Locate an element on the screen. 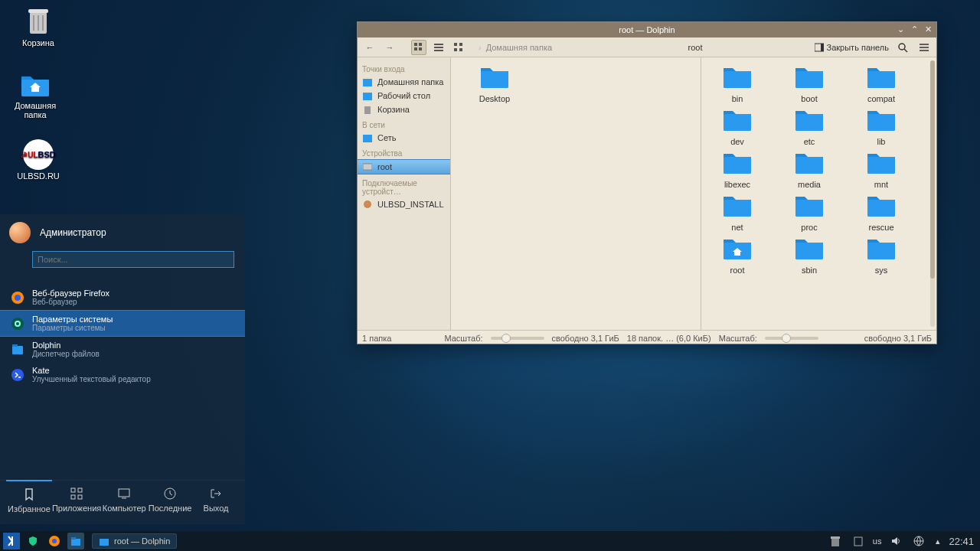  kde-icon is located at coordinates (11, 541).